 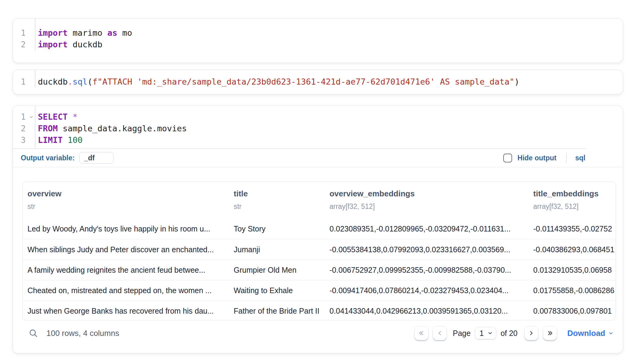 I want to click on column-header-title: title str, so click(x=277, y=200).